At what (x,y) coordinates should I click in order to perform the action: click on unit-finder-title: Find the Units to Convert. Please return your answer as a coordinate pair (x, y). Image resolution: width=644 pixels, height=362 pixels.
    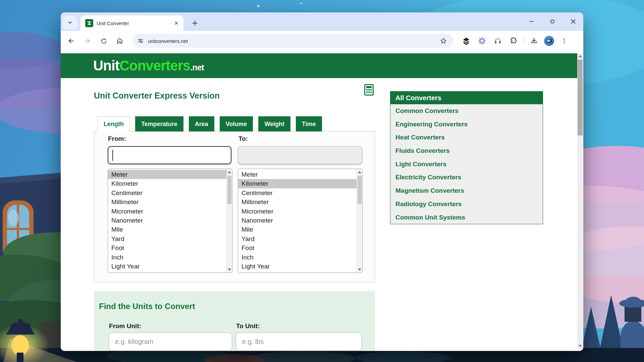
    Looking at the image, I should click on (147, 306).